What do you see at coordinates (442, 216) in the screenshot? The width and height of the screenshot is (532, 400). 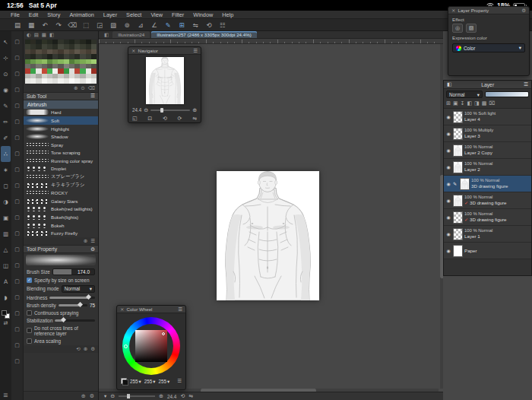 I see `vertical-scrollbar` at bounding box center [442, 216].